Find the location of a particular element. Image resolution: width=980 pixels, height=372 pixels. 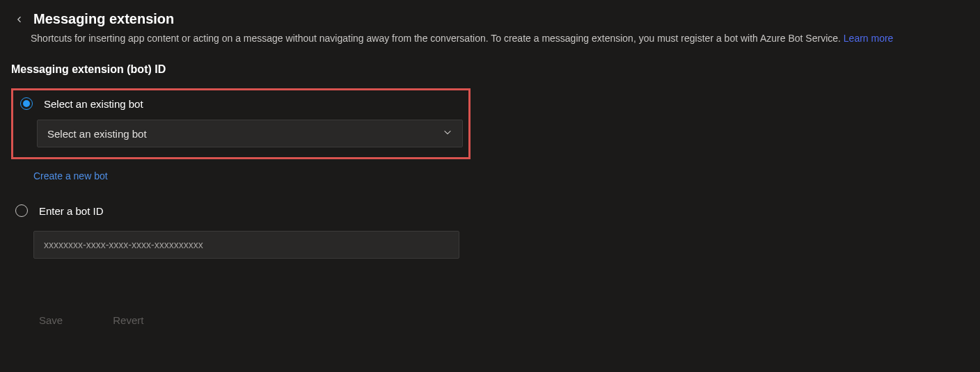

radio-dot-icon is located at coordinates (26, 104).